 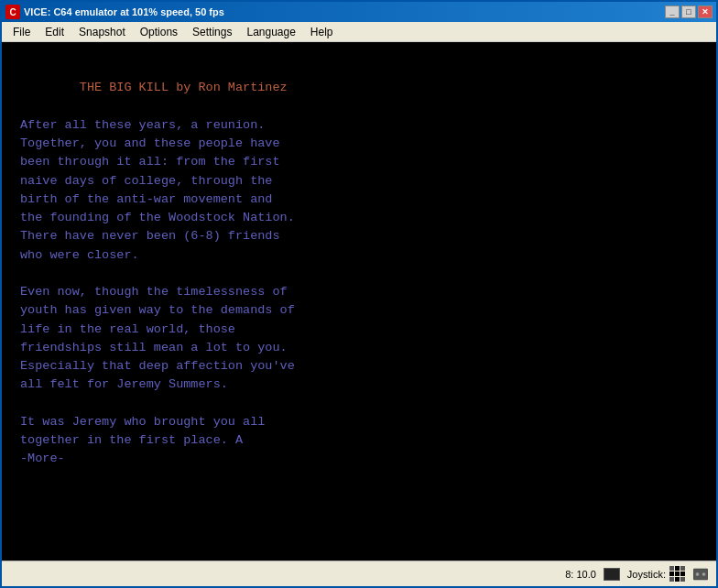 What do you see at coordinates (125, 12) in the screenshot?
I see `window-title: VICE: C64 emulator at 101% speed, 50 fps` at bounding box center [125, 12].